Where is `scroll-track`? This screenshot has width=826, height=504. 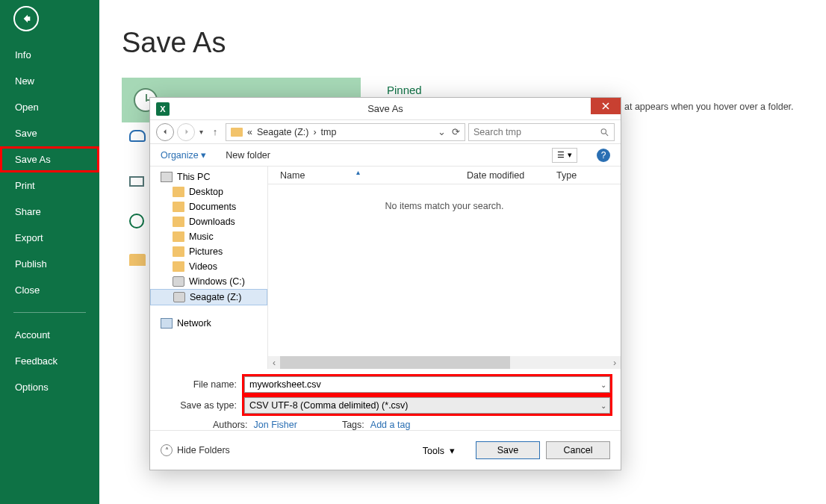 scroll-track is located at coordinates (444, 363).